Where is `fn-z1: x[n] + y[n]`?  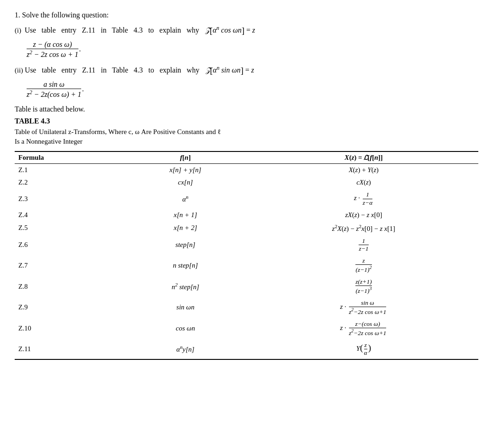
fn-z1: x[n] + y[n] is located at coordinates (185, 170).